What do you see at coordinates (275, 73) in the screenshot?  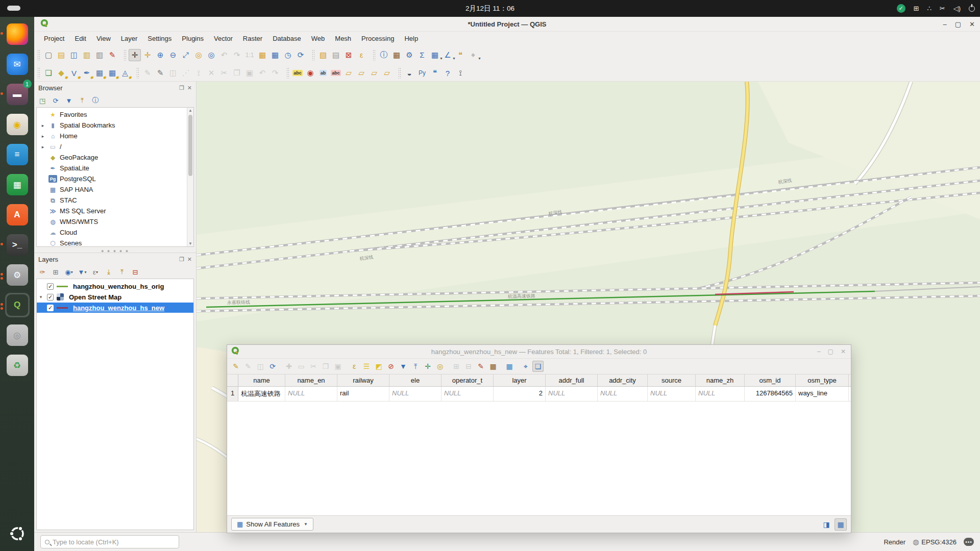 I see `redo-icon: ↷` at bounding box center [275, 73].